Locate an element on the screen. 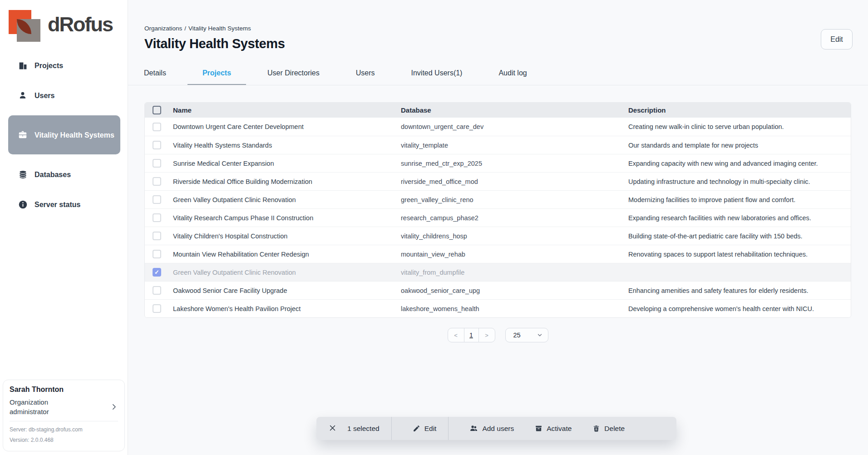 This screenshot has height=455, width=868. tab-projects: Projects is located at coordinates (217, 74).